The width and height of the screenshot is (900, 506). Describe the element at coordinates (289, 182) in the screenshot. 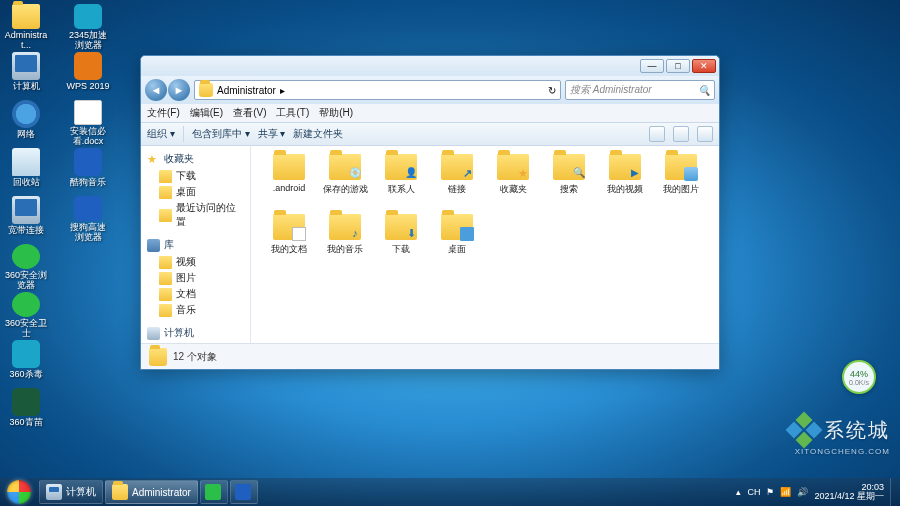

I see `folder-item: .android` at that location.